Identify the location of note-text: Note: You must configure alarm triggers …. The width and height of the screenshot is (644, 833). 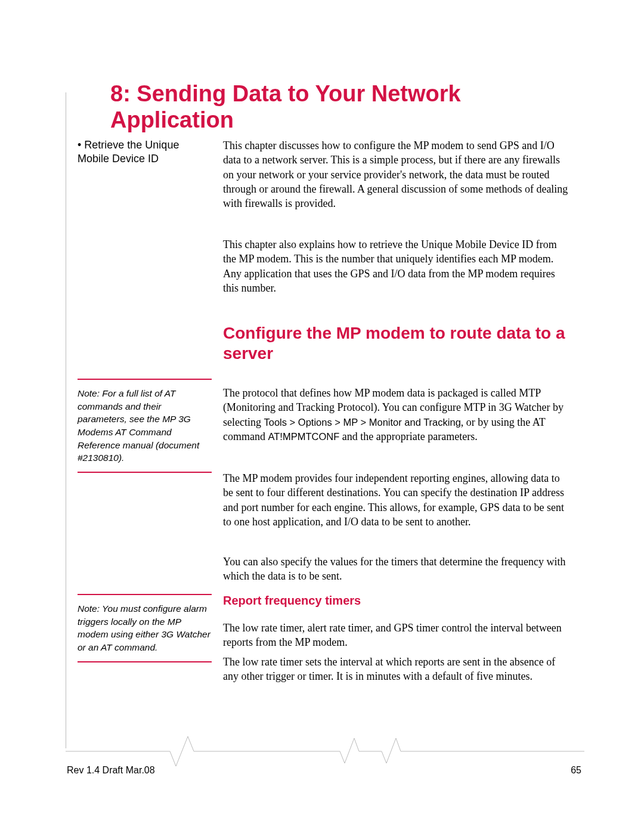
(144, 628).